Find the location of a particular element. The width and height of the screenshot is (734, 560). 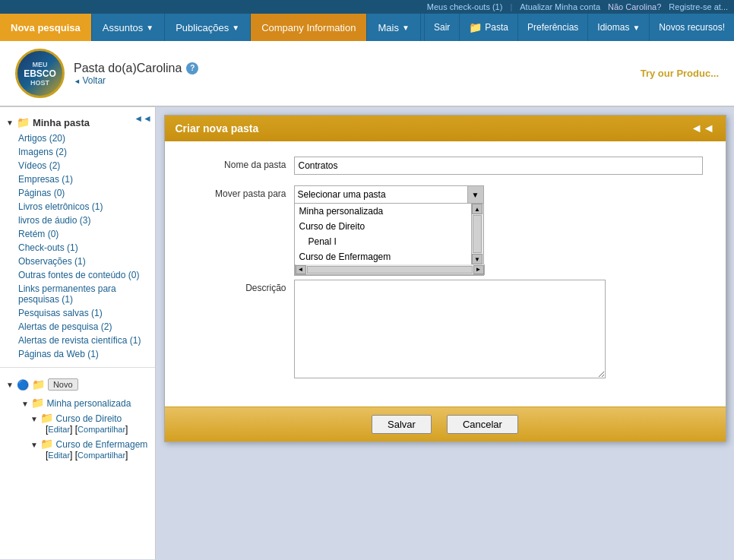

main-nav: Nova pesquisa Assuntos ▼ Publicações ▼ C… is located at coordinates (367, 27).